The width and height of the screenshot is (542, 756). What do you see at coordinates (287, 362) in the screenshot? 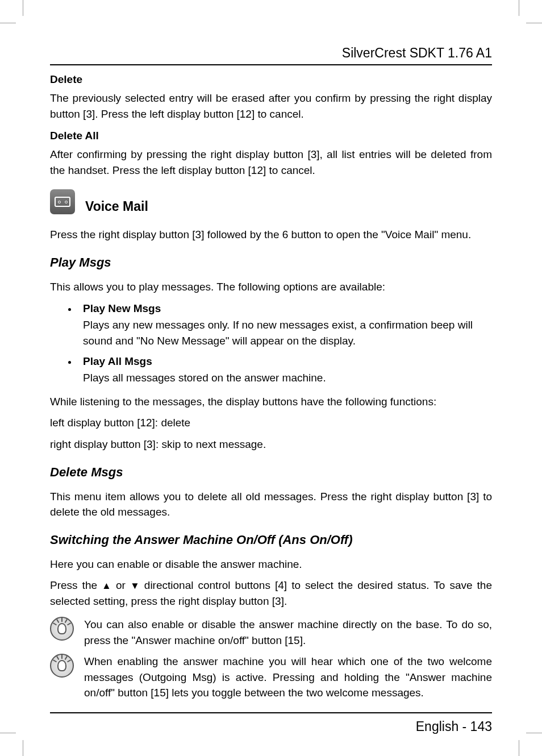
I see `bullet-title: Play All Msgs` at bounding box center [287, 362].